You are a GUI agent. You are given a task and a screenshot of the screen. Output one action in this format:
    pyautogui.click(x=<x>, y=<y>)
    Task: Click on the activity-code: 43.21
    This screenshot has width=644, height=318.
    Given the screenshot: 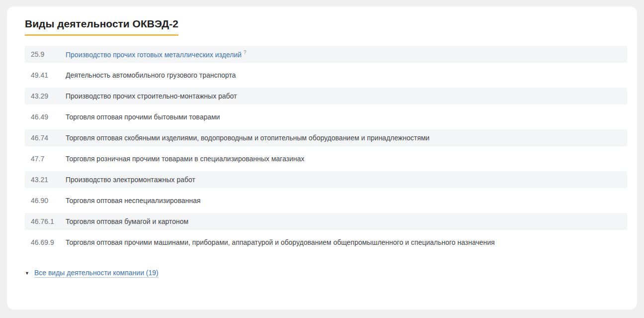 What is the action you would take?
    pyautogui.click(x=48, y=180)
    